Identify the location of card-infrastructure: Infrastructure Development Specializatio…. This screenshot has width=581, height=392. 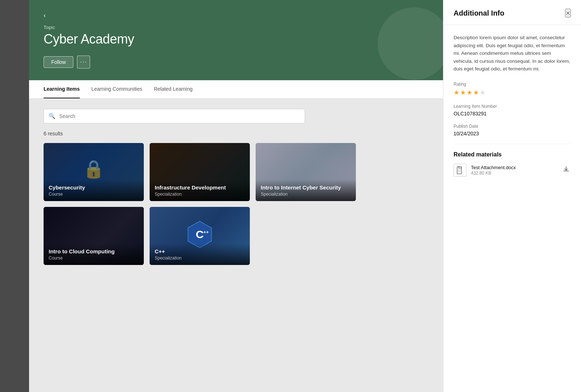
(200, 172).